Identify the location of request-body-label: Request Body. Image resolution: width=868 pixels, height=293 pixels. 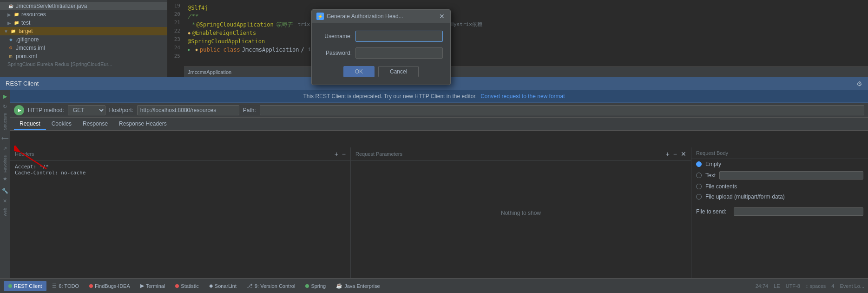
(712, 153).